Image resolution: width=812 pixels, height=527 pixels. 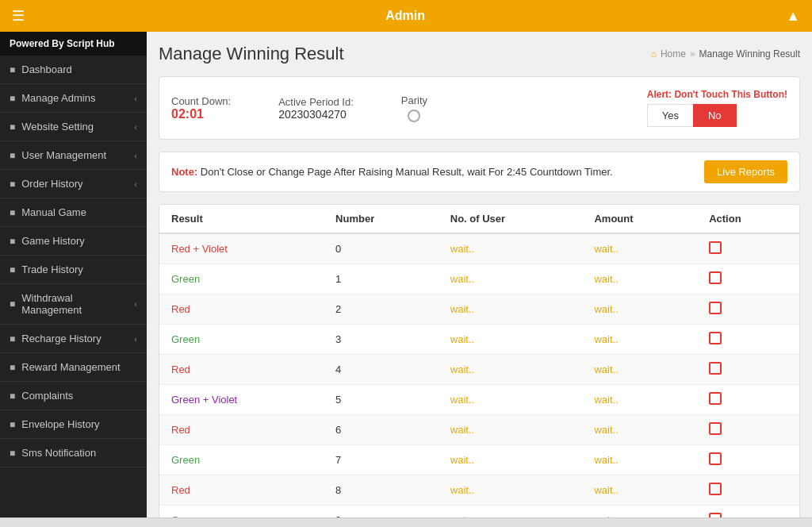 I want to click on table-row: Red 8 wait.. wait.., so click(x=479, y=490).